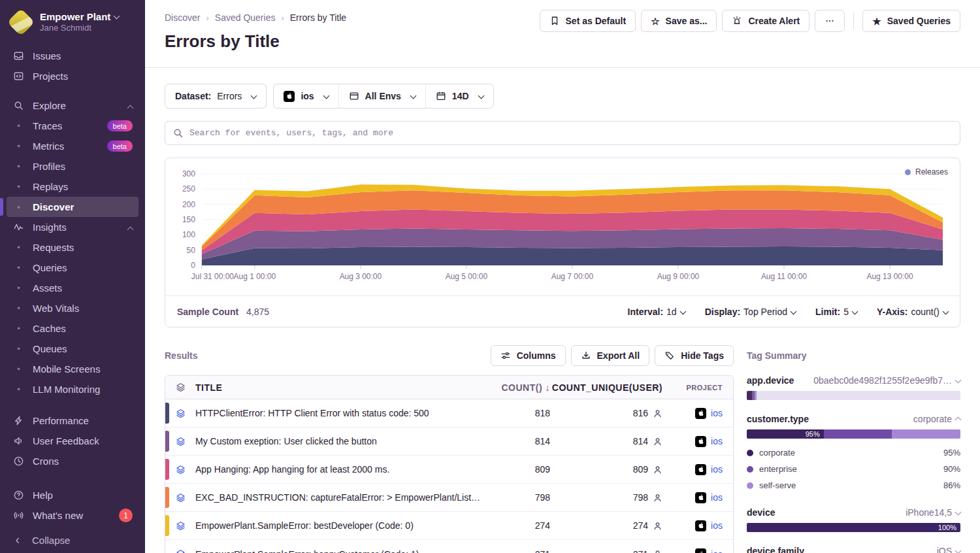 Image resolution: width=980 pixels, height=553 pixels. I want to click on tag-distribution-bar, so click(853, 395).